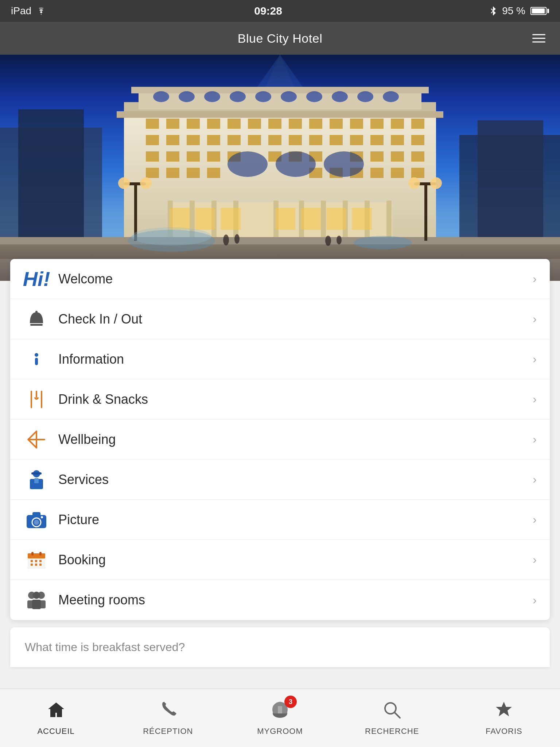  I want to click on concierge-bell-icon, so click(36, 319).